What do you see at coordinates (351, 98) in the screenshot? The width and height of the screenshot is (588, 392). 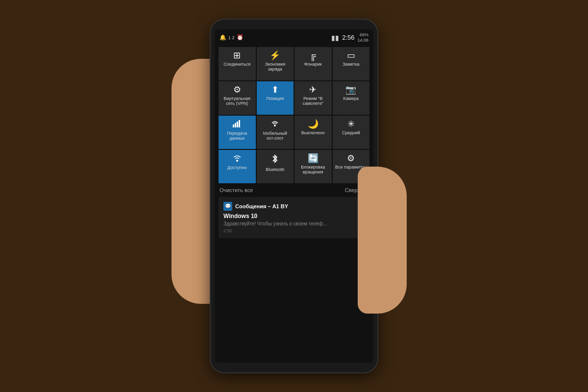 I see `tile-camera: 📷 Камера` at bounding box center [351, 98].